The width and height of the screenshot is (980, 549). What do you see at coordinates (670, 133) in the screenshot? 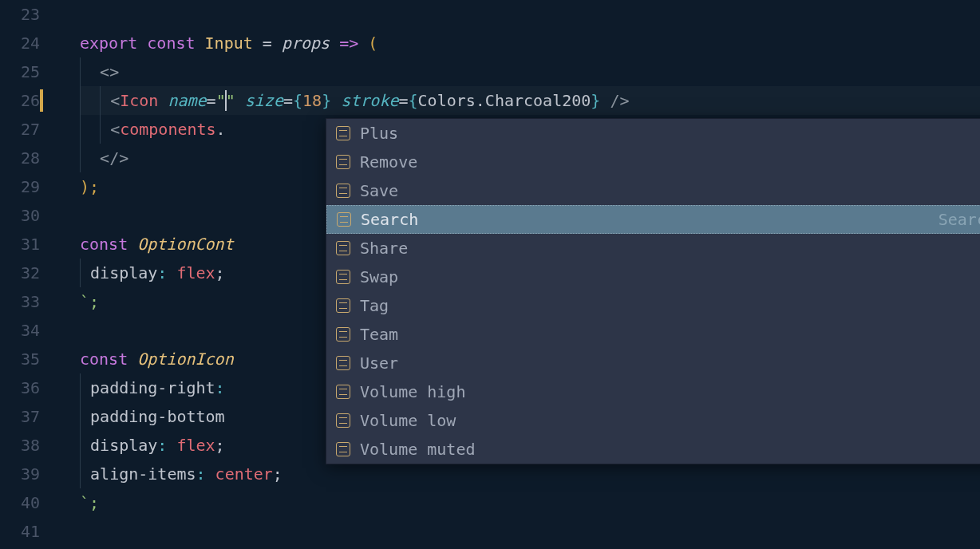
I see `autocomplete-label: Plus` at bounding box center [670, 133].